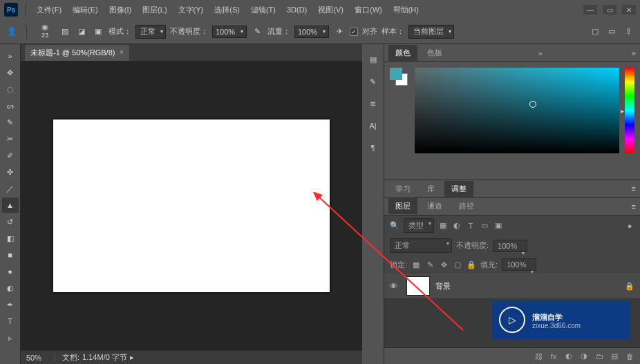 This screenshot has width=640, height=364. I want to click on pressure-opacity-icon: ◪, so click(82, 32).